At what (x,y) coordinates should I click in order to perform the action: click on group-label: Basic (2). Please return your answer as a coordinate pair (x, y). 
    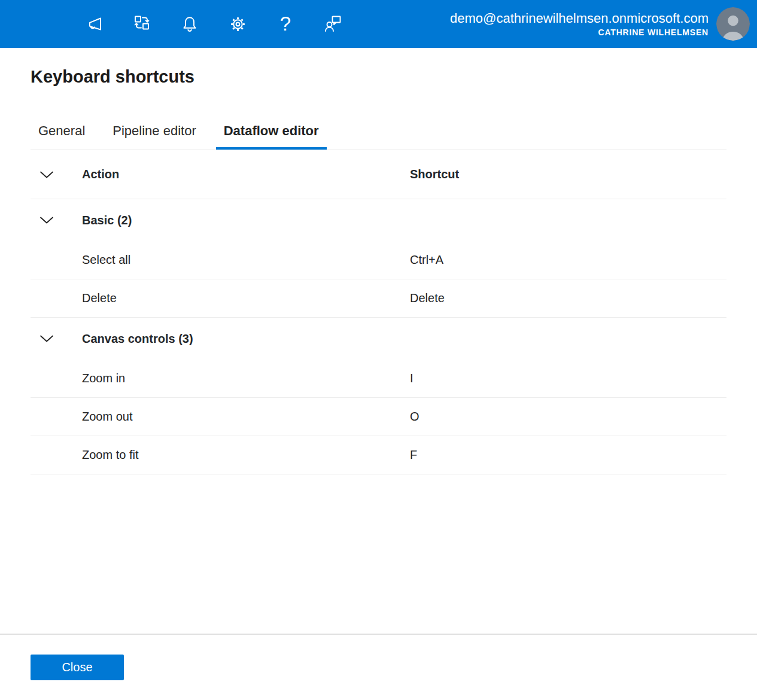
    Looking at the image, I should click on (246, 220).